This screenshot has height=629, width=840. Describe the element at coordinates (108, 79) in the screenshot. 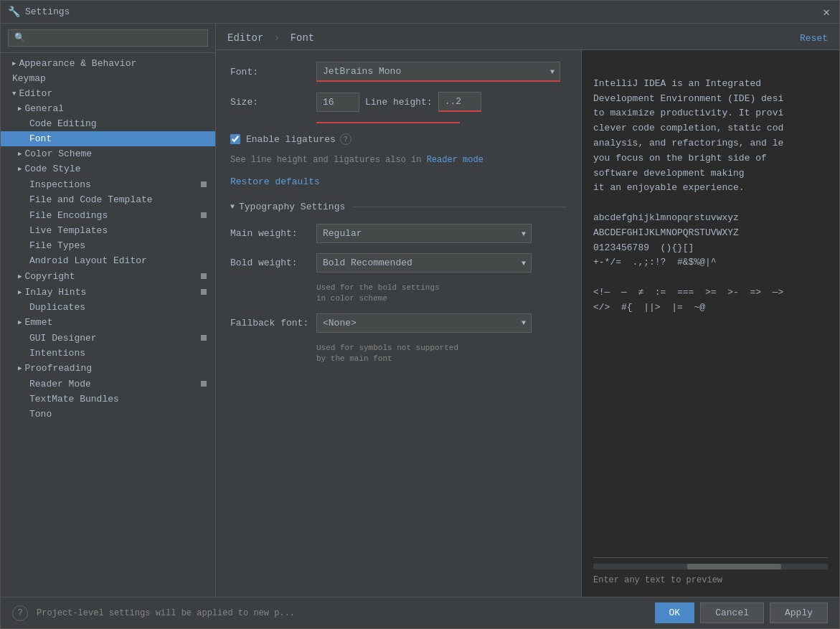

I see `sidebar-item-keymap: Keymap` at that location.